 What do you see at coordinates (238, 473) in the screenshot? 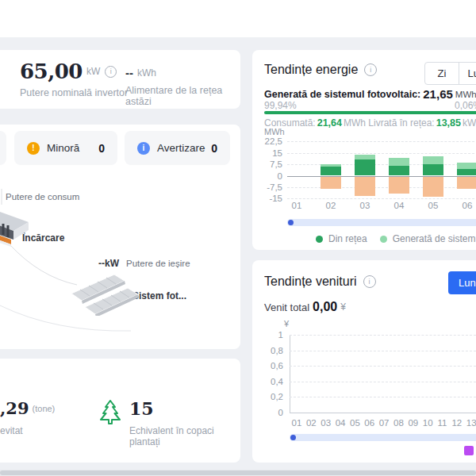
I see `page-horizontal-scrollbar-thumb` at bounding box center [238, 473].